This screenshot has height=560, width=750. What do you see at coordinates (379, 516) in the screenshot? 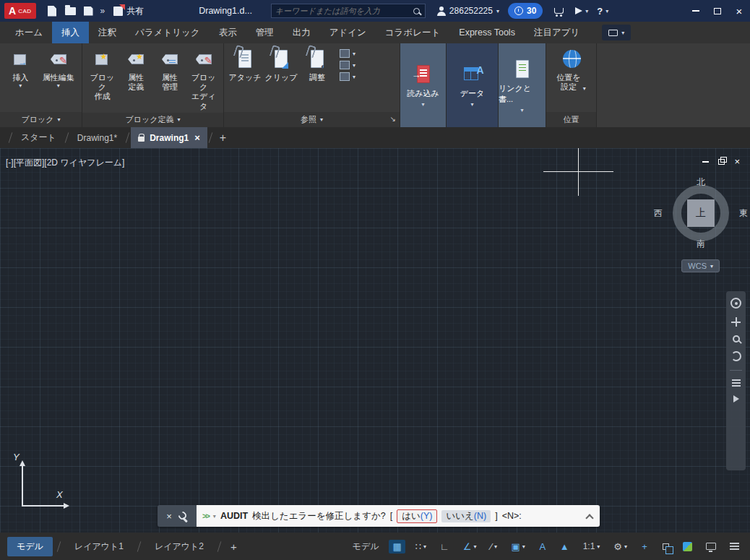
I see `command-line: × >> ▾ AUDIT 検出したエラーを修正しますか? [ はい (Y) いい…` at bounding box center [379, 516].